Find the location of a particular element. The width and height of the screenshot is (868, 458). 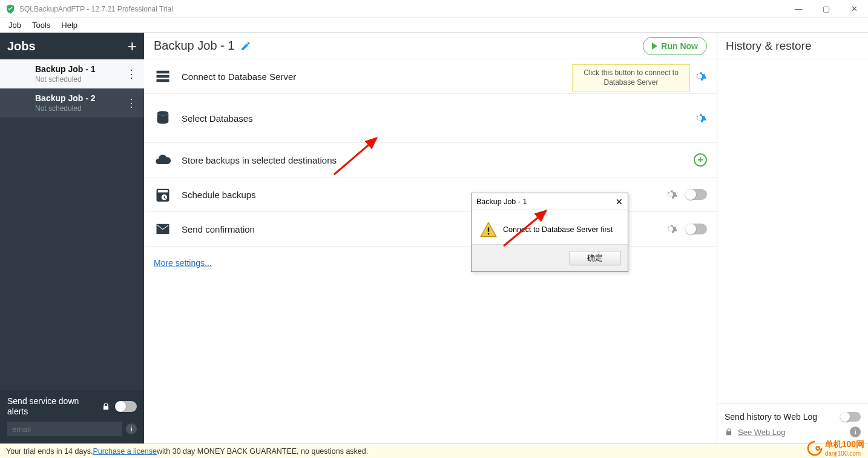

email-input is located at coordinates (65, 429).